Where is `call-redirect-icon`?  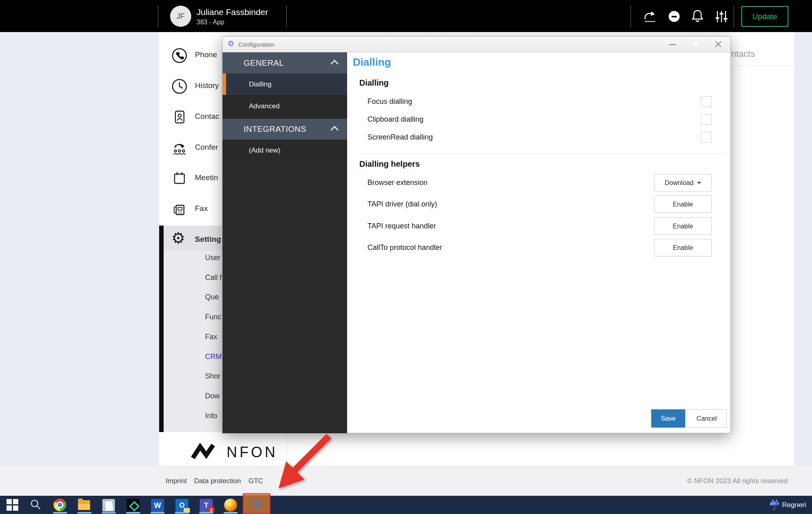
call-redirect-icon is located at coordinates (650, 17).